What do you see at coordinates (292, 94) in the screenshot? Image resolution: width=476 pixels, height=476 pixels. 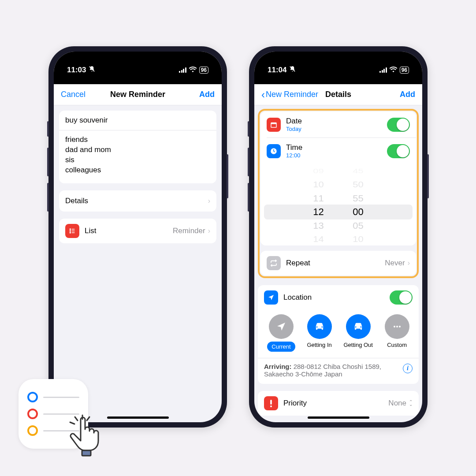 I see `back-label: New Reminder` at bounding box center [292, 94].